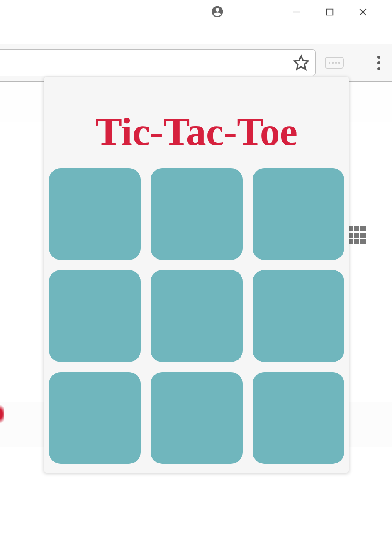 Image resolution: width=392 pixels, height=549 pixels. What do you see at coordinates (301, 63) in the screenshot?
I see `star-icon` at bounding box center [301, 63].